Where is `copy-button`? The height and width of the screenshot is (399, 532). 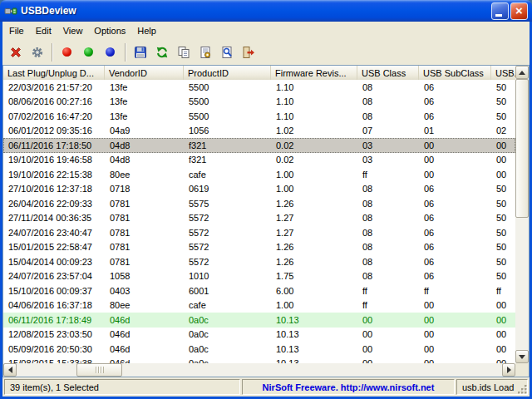
copy-button is located at coordinates (183, 52).